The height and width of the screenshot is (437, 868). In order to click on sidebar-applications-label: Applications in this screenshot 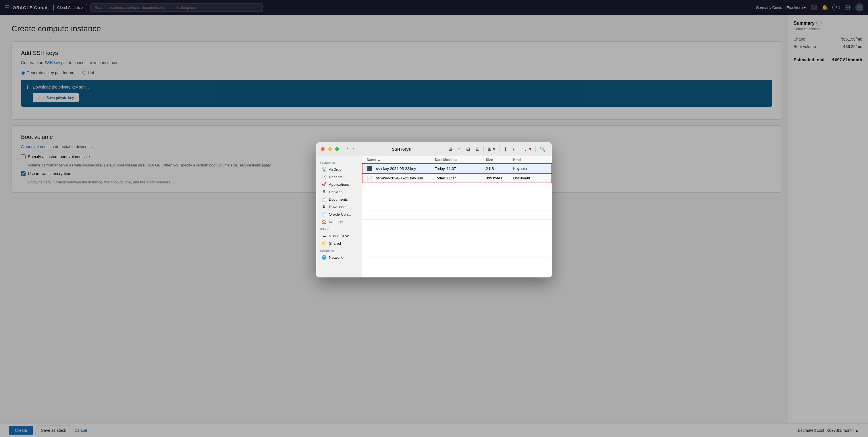, I will do `click(339, 184)`.